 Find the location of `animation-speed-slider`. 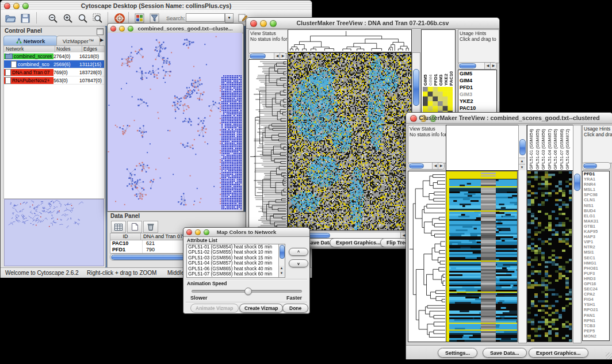

animation-speed-slider is located at coordinates (247, 291).